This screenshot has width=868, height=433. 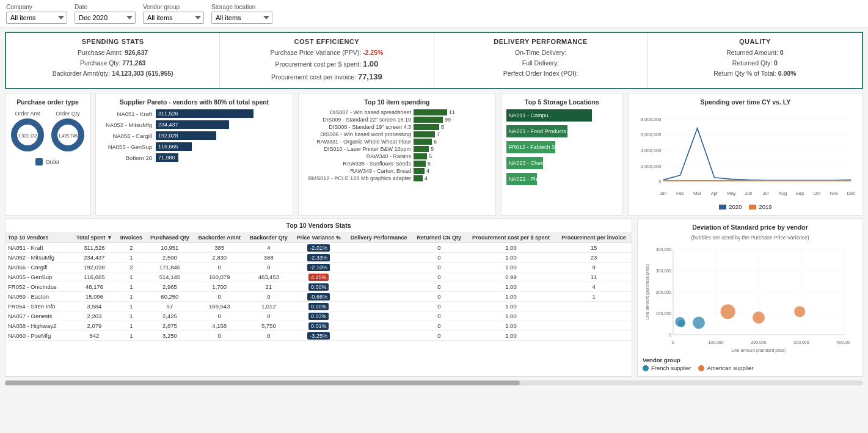 What do you see at coordinates (194, 147) in the screenshot?
I see `pareto-bar-row: NA055 - GenSup116,665` at bounding box center [194, 147].